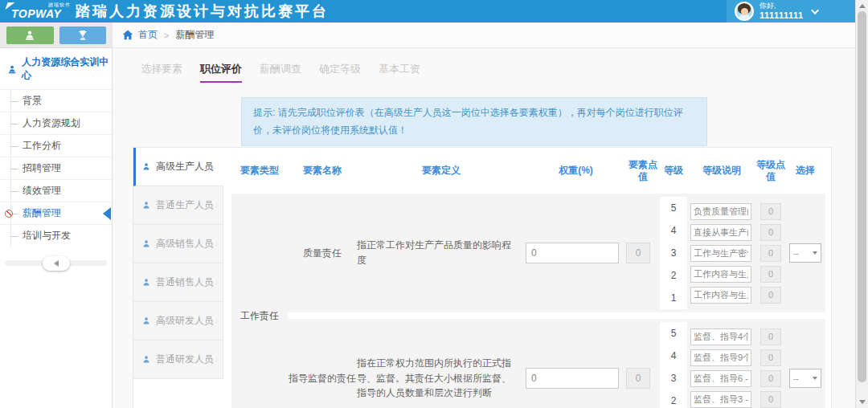  What do you see at coordinates (148, 35) in the screenshot?
I see `breadcrumb-home-link: 首页` at bounding box center [148, 35].